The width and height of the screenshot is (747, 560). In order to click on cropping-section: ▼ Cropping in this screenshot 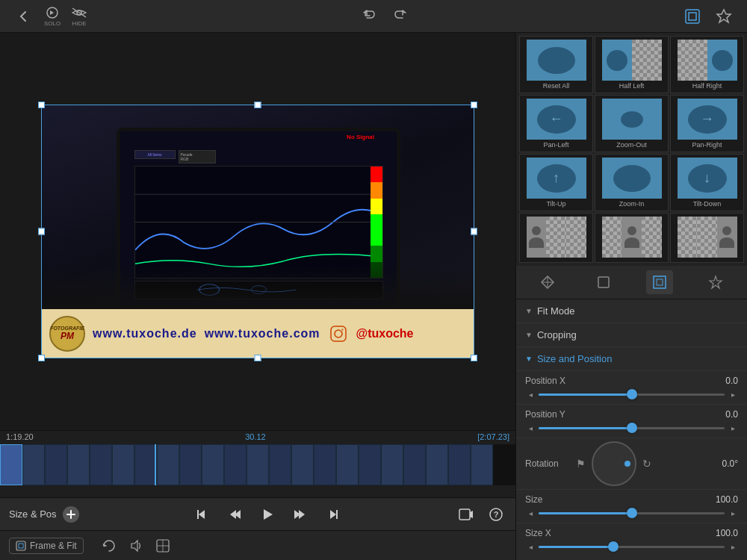, I will do `click(632, 335)`.